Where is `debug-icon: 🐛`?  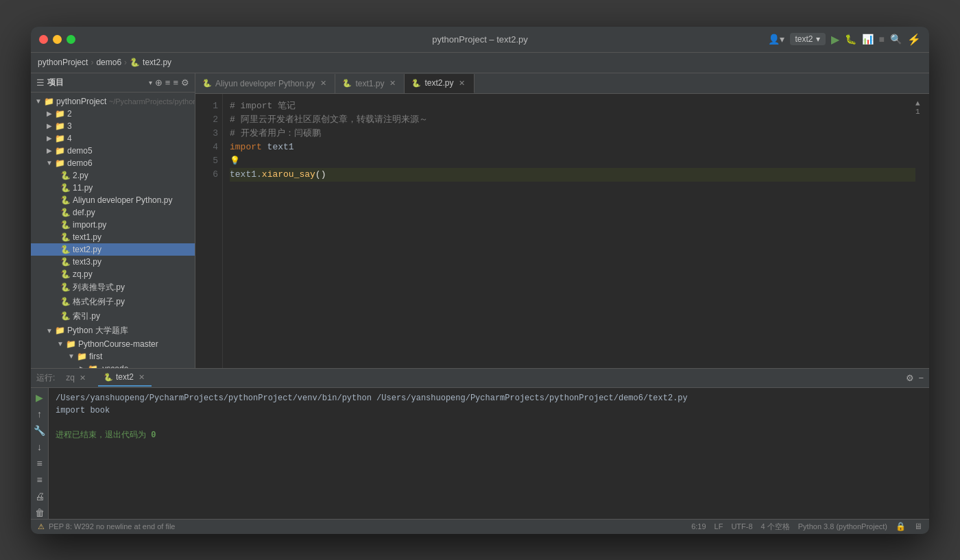
debug-icon: 🐛 is located at coordinates (850, 39).